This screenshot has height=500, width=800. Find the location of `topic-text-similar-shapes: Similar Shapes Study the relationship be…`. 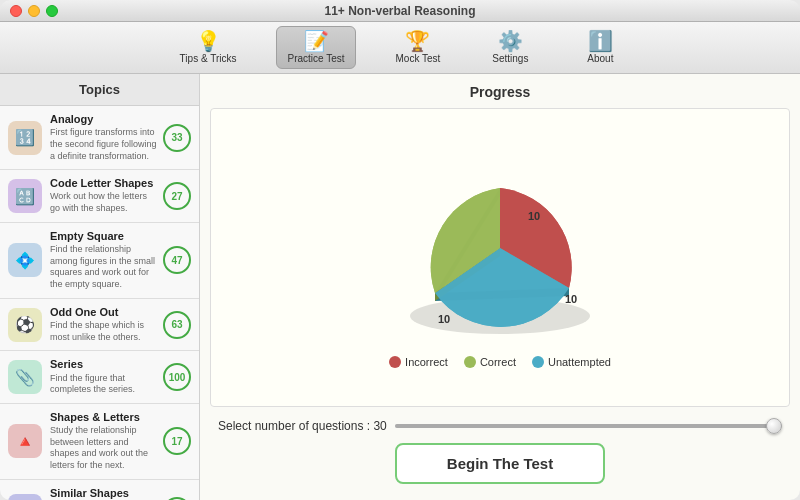

topic-text-similar-shapes: Similar Shapes Study the relationship be… is located at coordinates (104, 494).